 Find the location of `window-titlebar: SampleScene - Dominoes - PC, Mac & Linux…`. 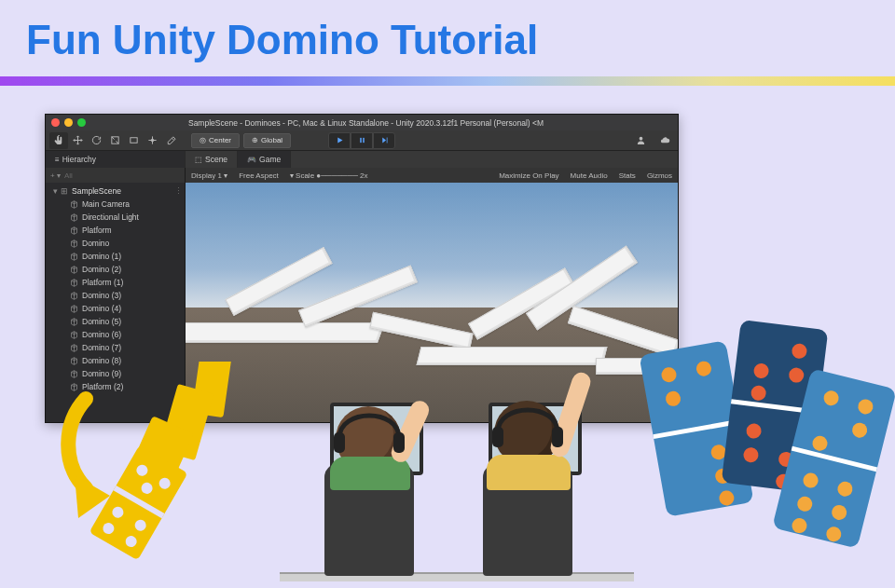

window-titlebar: SampleScene - Dominoes - PC, Mac & Linux… is located at coordinates (362, 123).